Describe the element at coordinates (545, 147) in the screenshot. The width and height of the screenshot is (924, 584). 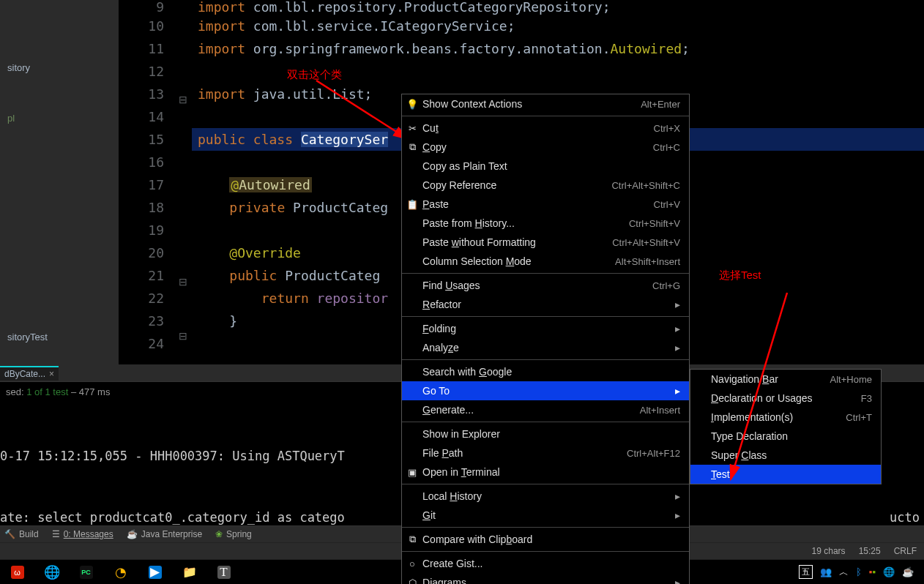
I see `menu-item: ⧉CopyCtrl+C` at that location.